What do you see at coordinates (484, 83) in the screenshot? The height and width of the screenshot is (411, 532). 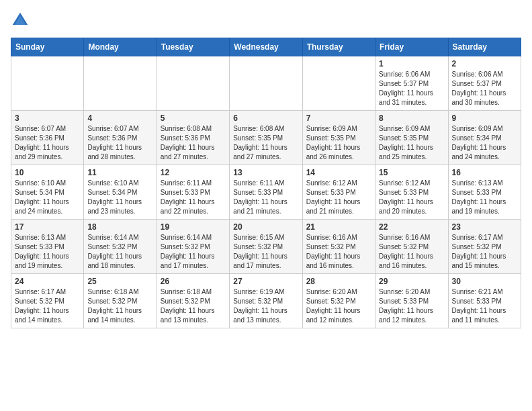 I see `calendar-cell: 2Sunrise: 6:06 AM Sunset: 5:37 PM Daylig…` at bounding box center [484, 83].